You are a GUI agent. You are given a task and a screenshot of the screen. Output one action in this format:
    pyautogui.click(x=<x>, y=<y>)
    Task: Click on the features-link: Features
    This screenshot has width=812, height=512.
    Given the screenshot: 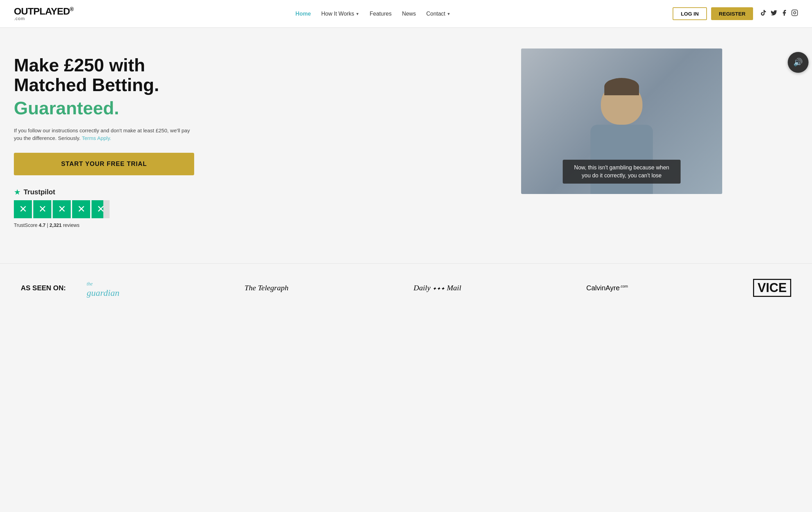 What is the action you would take?
    pyautogui.click(x=381, y=14)
    